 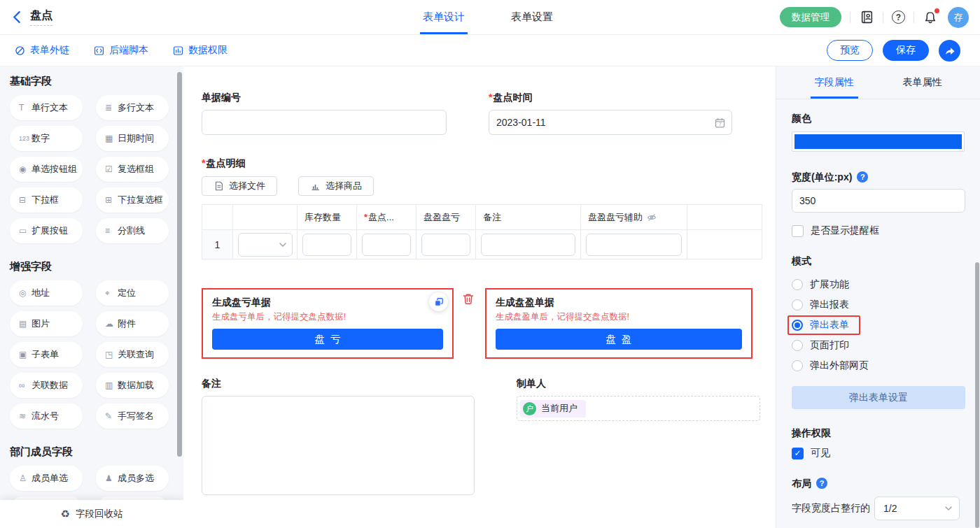 I want to click on field-pill: ☑复选框组, so click(x=132, y=169).